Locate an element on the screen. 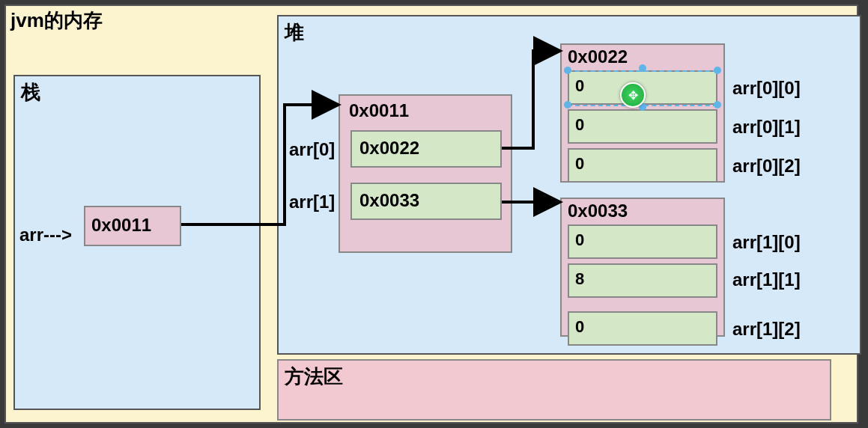 This screenshot has width=868, height=428. arr-cell-0: 0x0022 is located at coordinates (426, 149).